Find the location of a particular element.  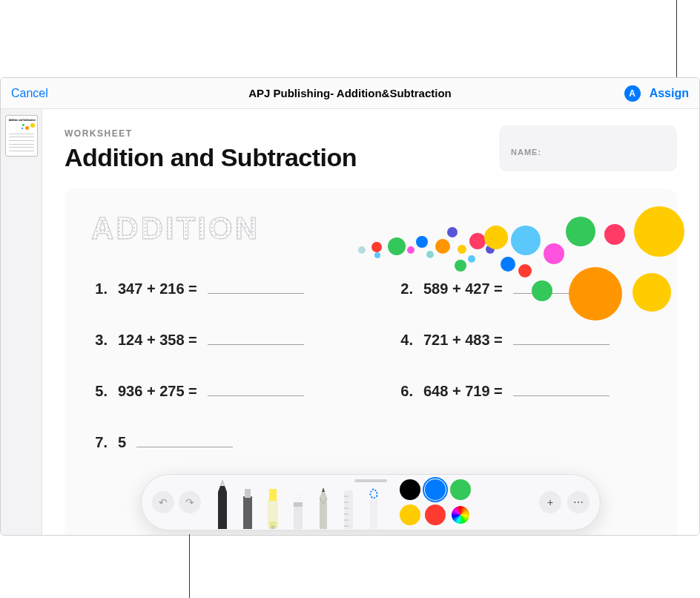

ruler-tool is located at coordinates (349, 507).